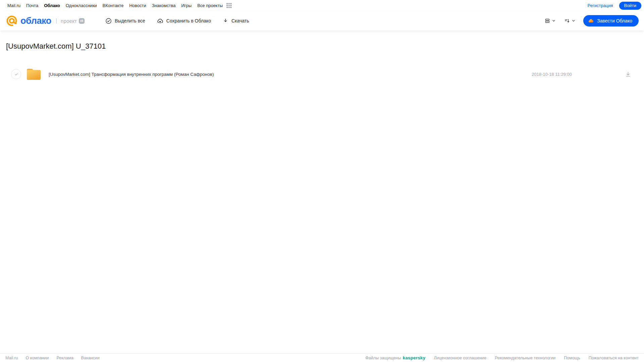 This screenshot has height=362, width=644. Describe the element at coordinates (177, 21) in the screenshot. I see `toolbar: Выделить все Сохранить в Облако Скачать` at that location.